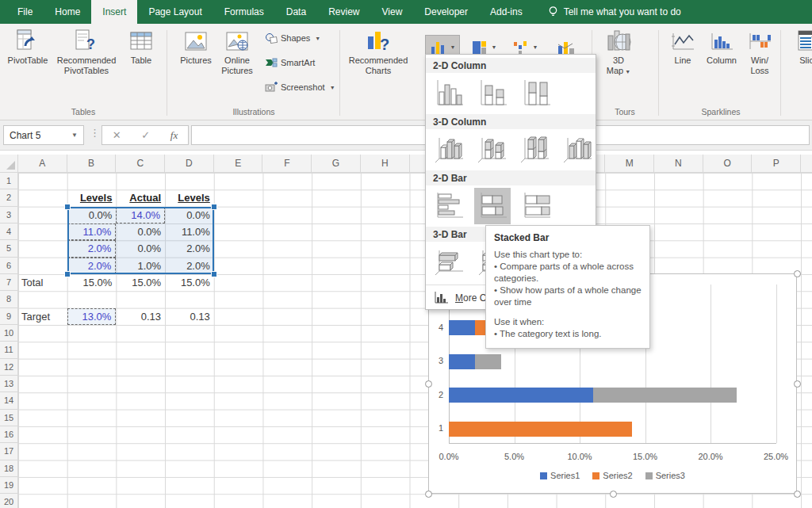 Image resolution: width=812 pixels, height=508 pixels. Describe the element at coordinates (344, 12) in the screenshot. I see `tab-review: Review` at that location.